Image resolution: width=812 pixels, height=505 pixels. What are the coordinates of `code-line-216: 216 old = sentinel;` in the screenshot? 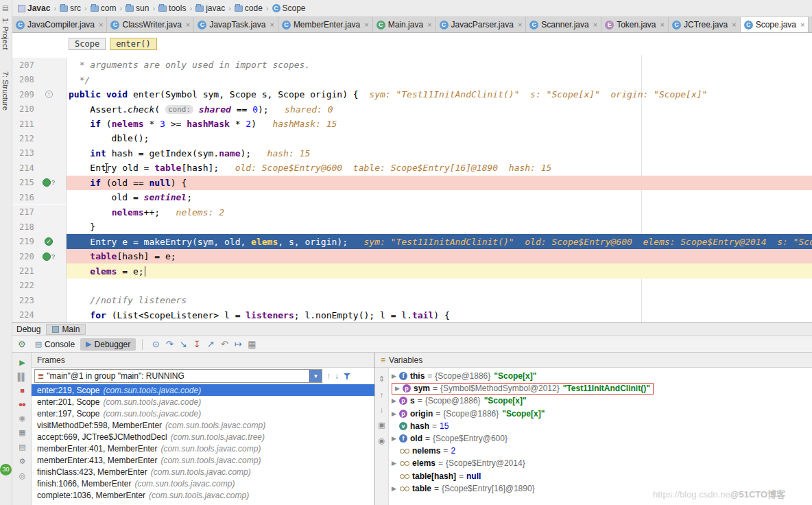 It's located at (412, 198).